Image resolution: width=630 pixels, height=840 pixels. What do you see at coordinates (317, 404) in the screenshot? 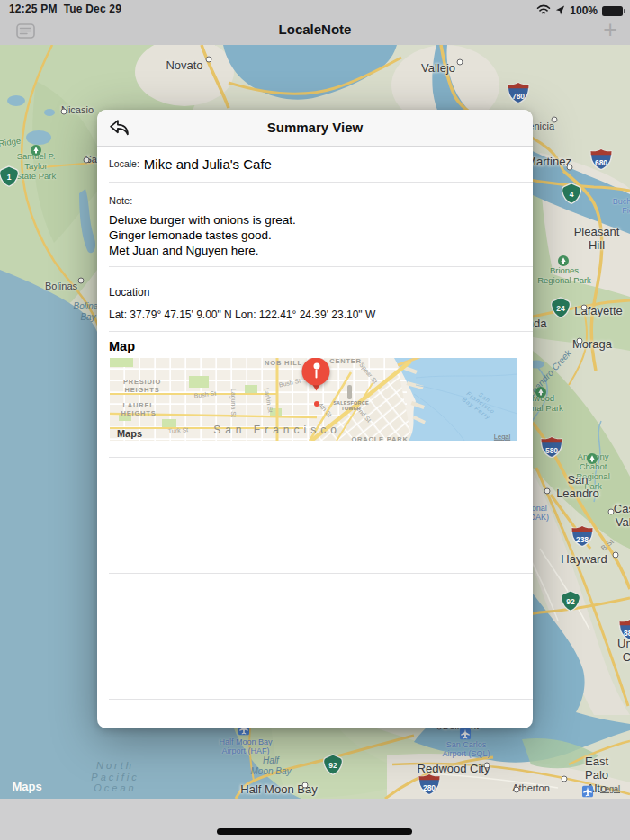
I see `pin-location-dot` at bounding box center [317, 404].